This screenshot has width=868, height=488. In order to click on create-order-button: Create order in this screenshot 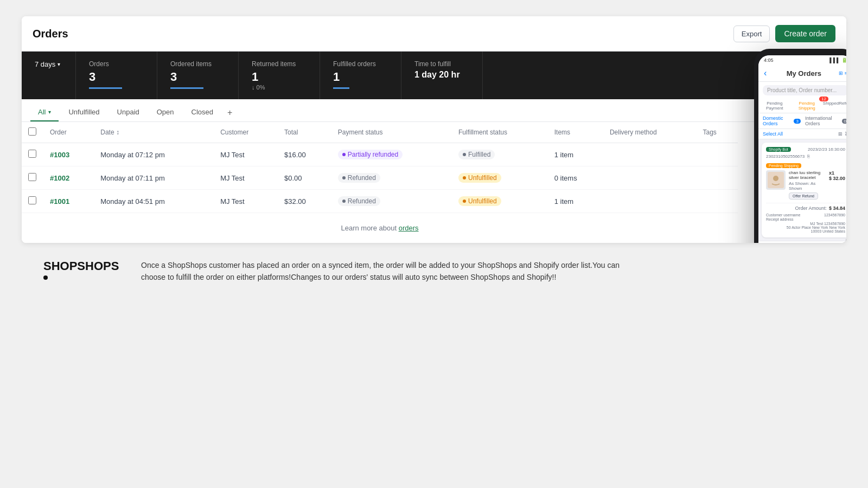, I will do `click(805, 34)`.